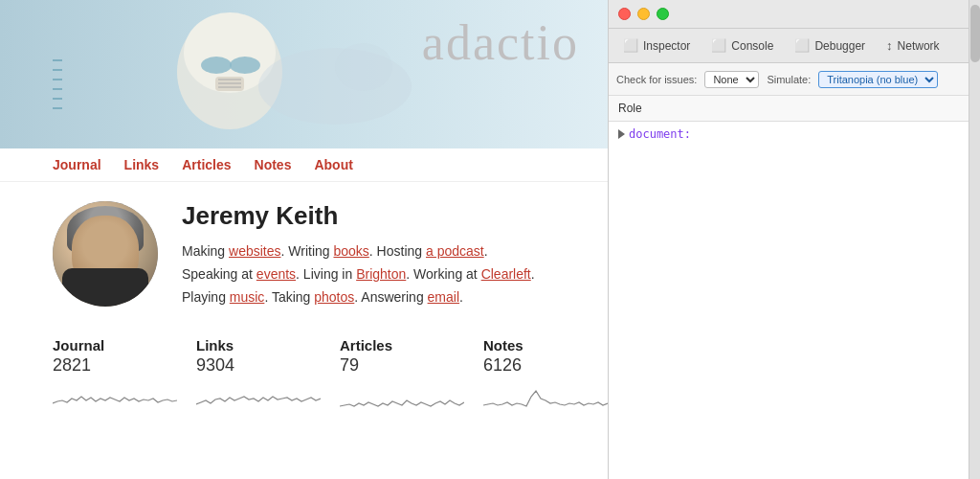  I want to click on bio-link-music: music, so click(247, 297).